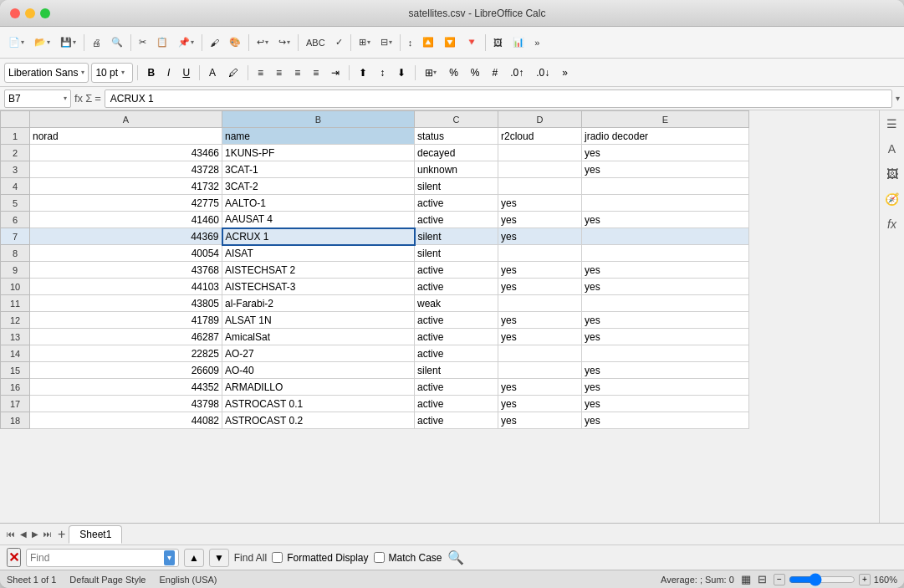 The width and height of the screenshot is (904, 588). I want to click on cell-a-11: 43805, so click(126, 304).